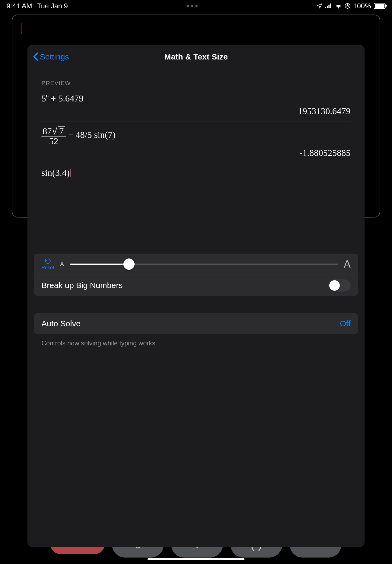 The height and width of the screenshot is (564, 392). What do you see at coordinates (196, 324) in the screenshot?
I see `auto-solve-row: Auto Solve Off` at bounding box center [196, 324].